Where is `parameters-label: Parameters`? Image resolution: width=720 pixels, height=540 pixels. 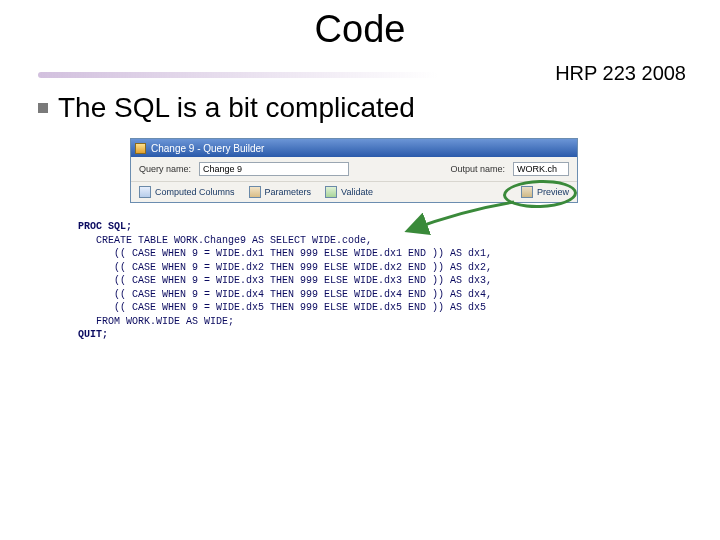 parameters-label: Parameters is located at coordinates (288, 192).